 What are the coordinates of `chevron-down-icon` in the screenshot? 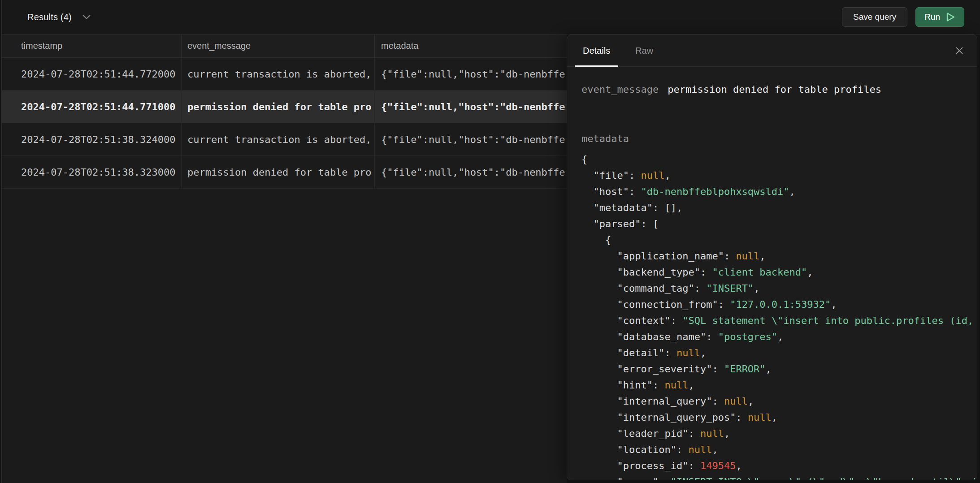 It's located at (87, 17).